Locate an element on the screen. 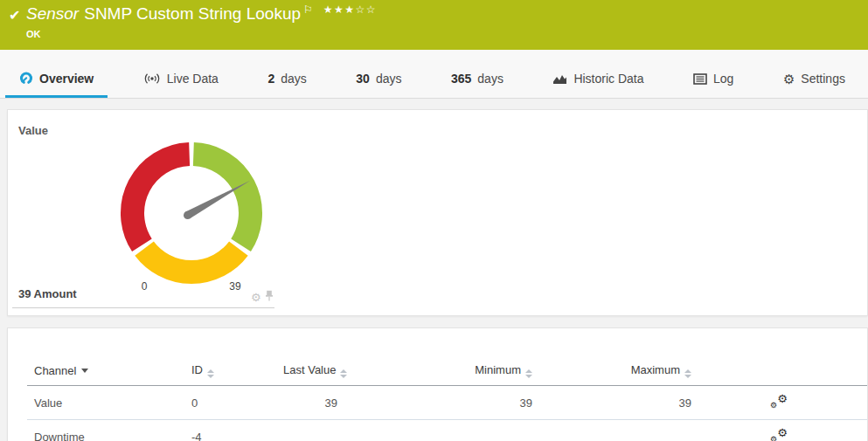  cell-last_value is located at coordinates (320, 431).